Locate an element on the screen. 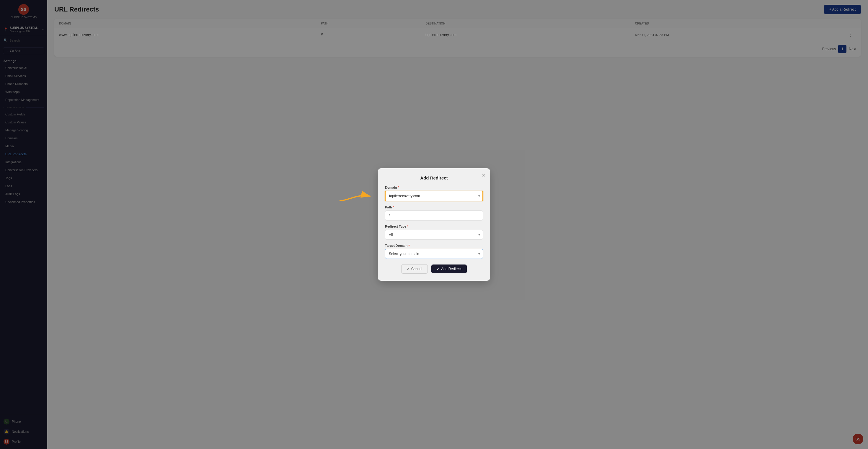 Image resolution: width=868 pixels, height=449 pixels. required-star-type: * is located at coordinates (408, 226).